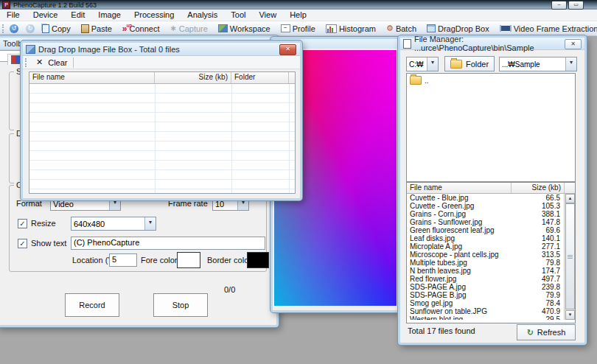  I want to click on table-row: SDS-PAGE B.jpg 79.9, so click(486, 295).